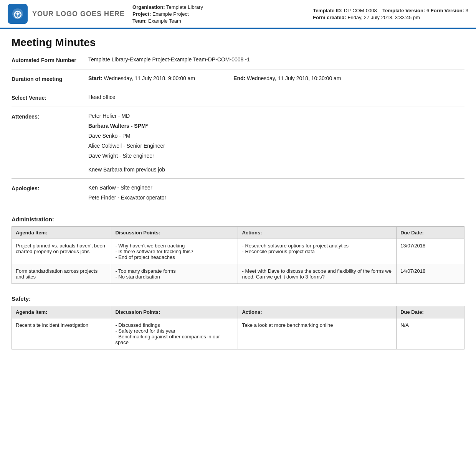 The height and width of the screenshot is (468, 476). What do you see at coordinates (238, 194) in the screenshot?
I see `apologies-row: Apologies: Ken Barlow - Site engineer Pe…` at bounding box center [238, 194].